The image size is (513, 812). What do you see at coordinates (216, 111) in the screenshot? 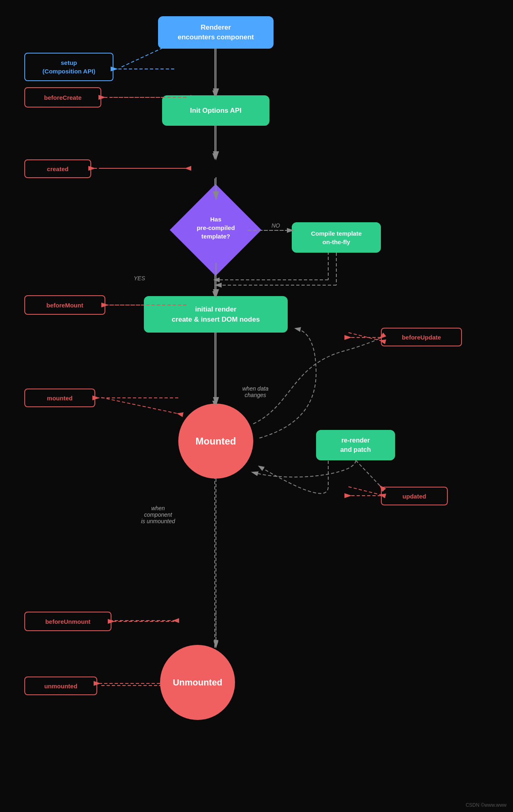
I see `init-options-label: Init Options API` at bounding box center [216, 111].